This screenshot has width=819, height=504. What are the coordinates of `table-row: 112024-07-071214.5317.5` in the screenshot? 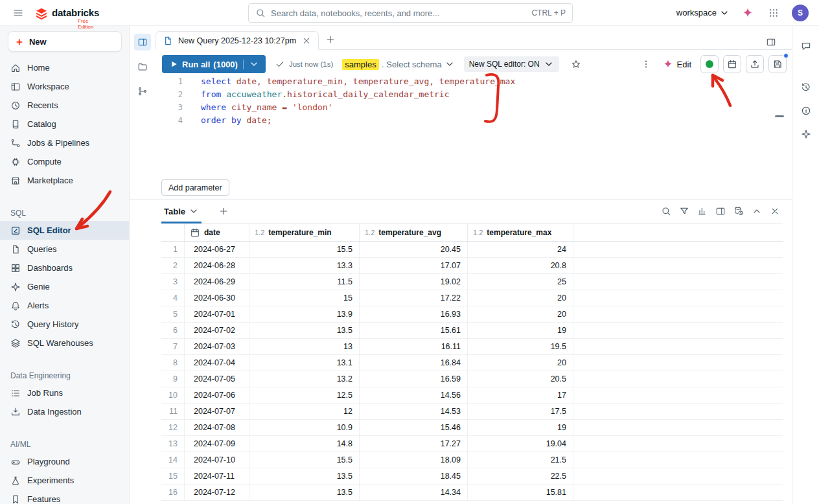 It's located at (472, 412).